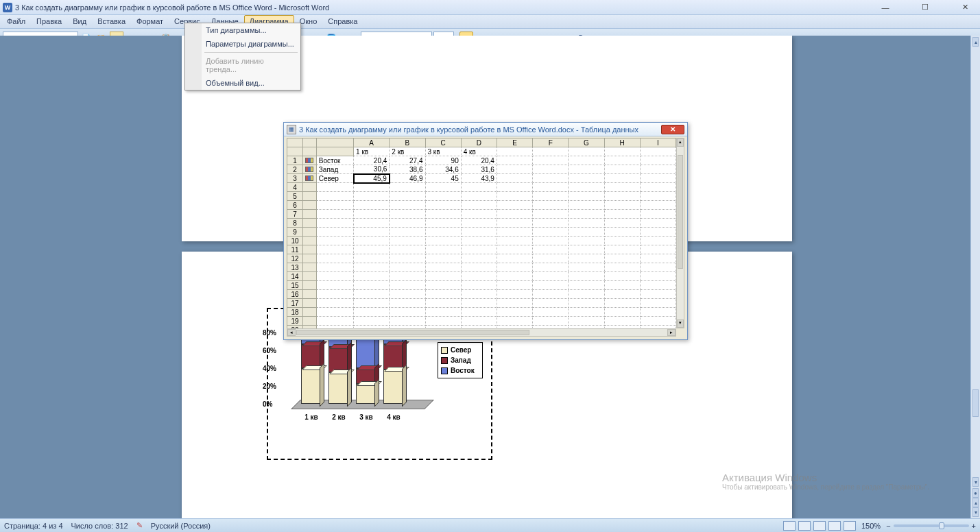  I want to click on view-outline, so click(835, 526).